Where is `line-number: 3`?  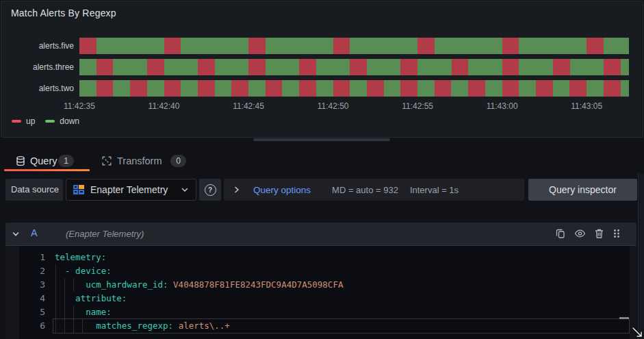
line-number: 3 is located at coordinates (32, 285).